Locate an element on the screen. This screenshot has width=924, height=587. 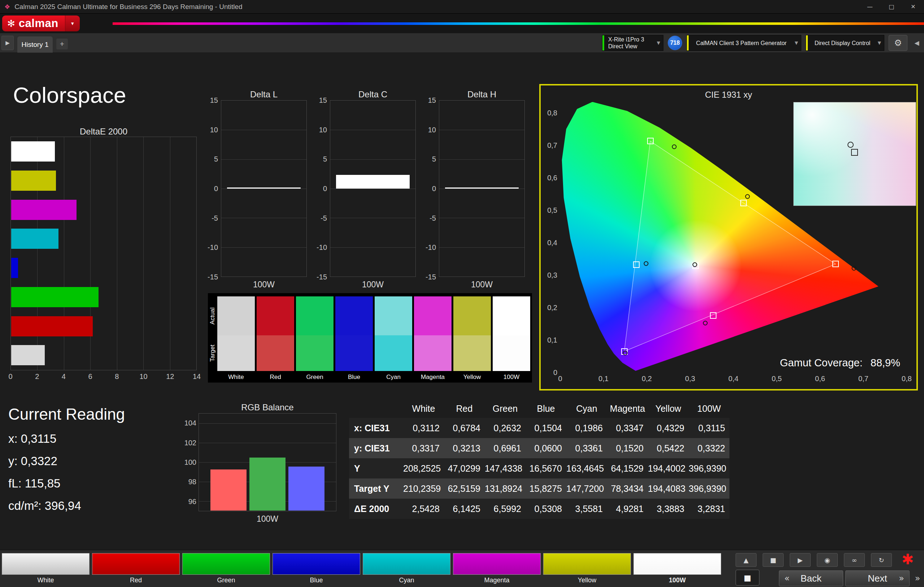
target-swatch-blue is located at coordinates (354, 354).